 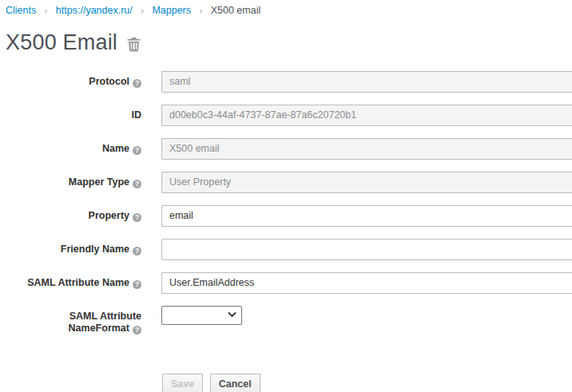 I want to click on breadcrumb-current: X500 email, so click(x=236, y=10).